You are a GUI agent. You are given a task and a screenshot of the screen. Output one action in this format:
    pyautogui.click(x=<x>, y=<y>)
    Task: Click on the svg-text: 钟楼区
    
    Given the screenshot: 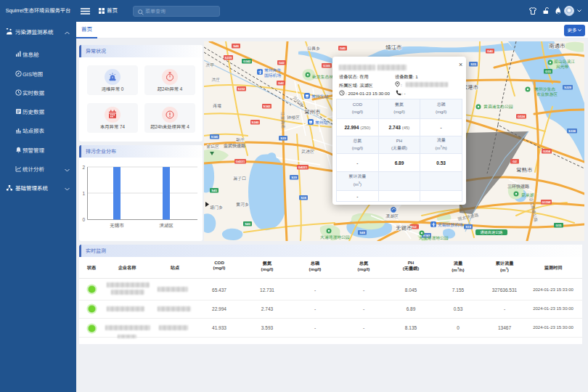 What is the action you would take?
    pyautogui.click(x=293, y=118)
    